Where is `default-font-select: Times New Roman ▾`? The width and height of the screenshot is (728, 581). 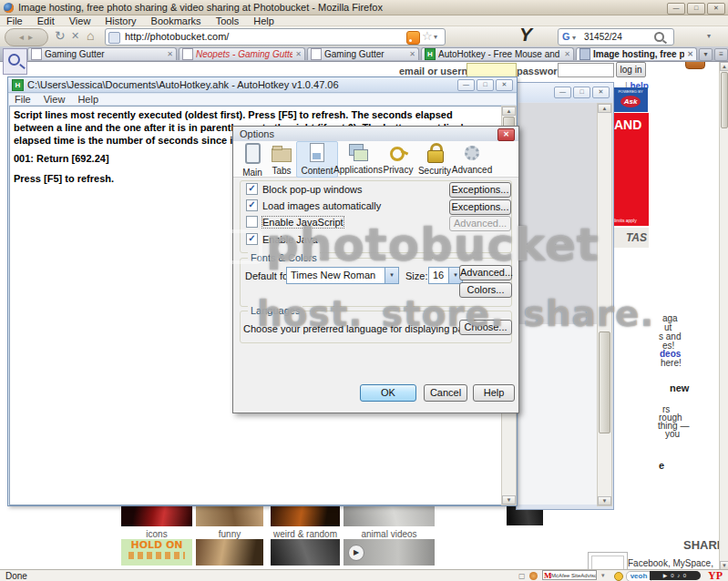
default-font-select: Times New Roman ▾ is located at coordinates (343, 275).